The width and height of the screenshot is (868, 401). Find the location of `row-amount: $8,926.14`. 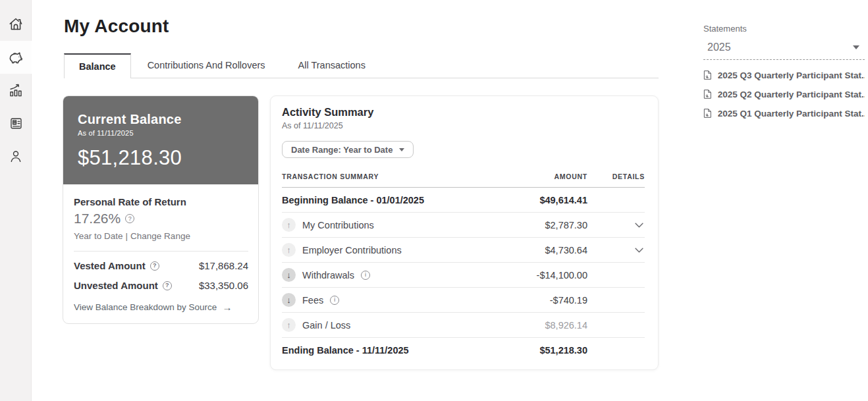

row-amount: $8,926.14 is located at coordinates (538, 325).